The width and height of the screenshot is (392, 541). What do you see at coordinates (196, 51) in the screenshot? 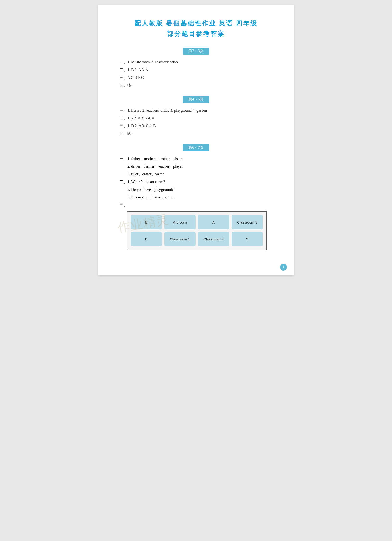
I see `section-header-1: 第2～3页` at bounding box center [196, 51].